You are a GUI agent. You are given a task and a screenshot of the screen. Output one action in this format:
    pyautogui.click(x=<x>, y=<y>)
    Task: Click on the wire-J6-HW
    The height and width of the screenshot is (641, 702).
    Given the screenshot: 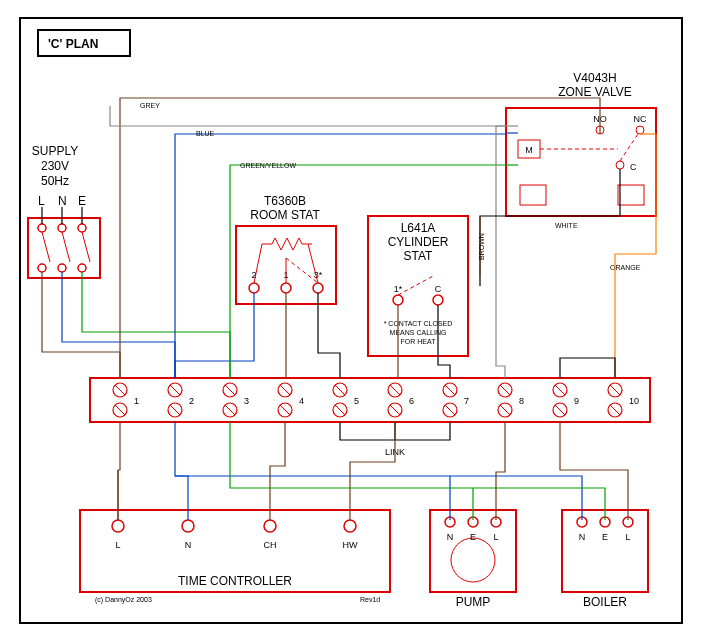 What is the action you would take?
    pyautogui.click(x=372, y=471)
    